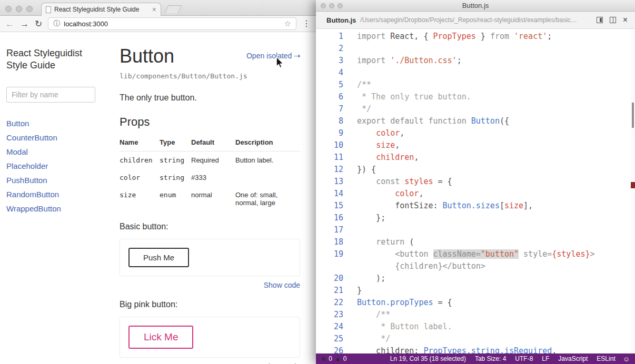 Image resolution: width=635 pixels, height=364 pixels. I want to click on code-line: 2, so click(473, 48).